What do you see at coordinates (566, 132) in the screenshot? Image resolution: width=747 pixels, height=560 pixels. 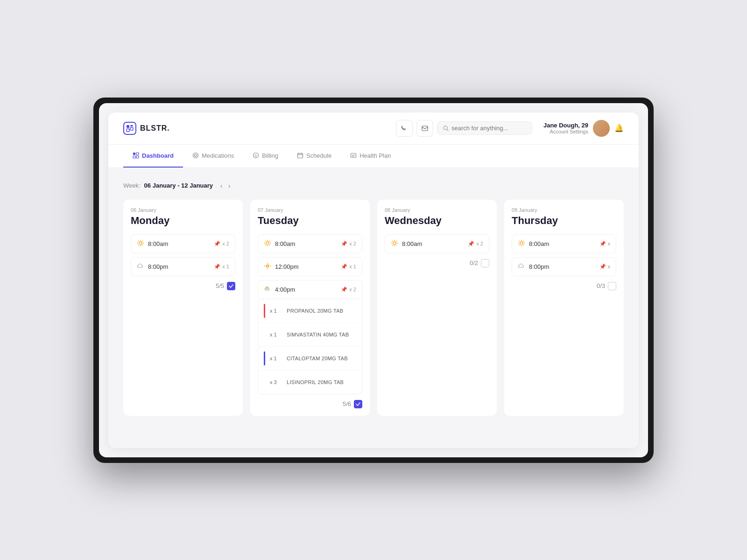 I see `account-settings-link: Account Settings` at bounding box center [566, 132].